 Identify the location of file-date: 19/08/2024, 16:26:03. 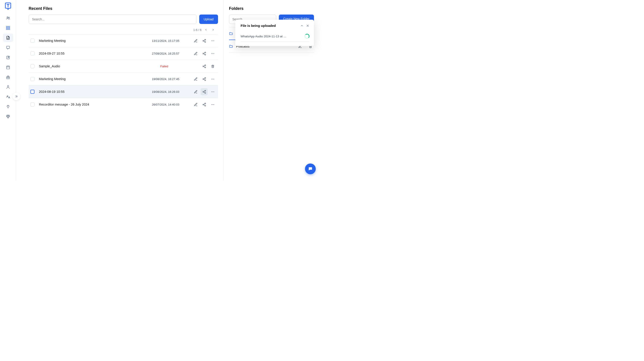
(172, 92).